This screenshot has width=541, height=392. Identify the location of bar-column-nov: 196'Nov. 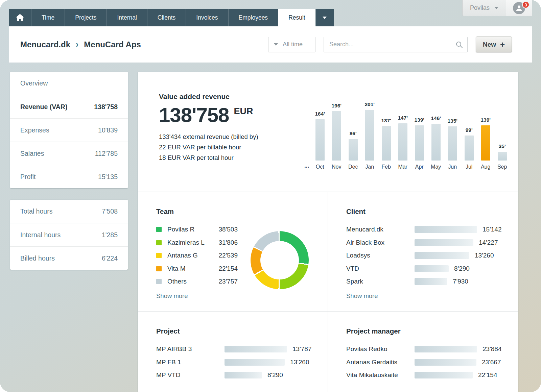
(336, 137).